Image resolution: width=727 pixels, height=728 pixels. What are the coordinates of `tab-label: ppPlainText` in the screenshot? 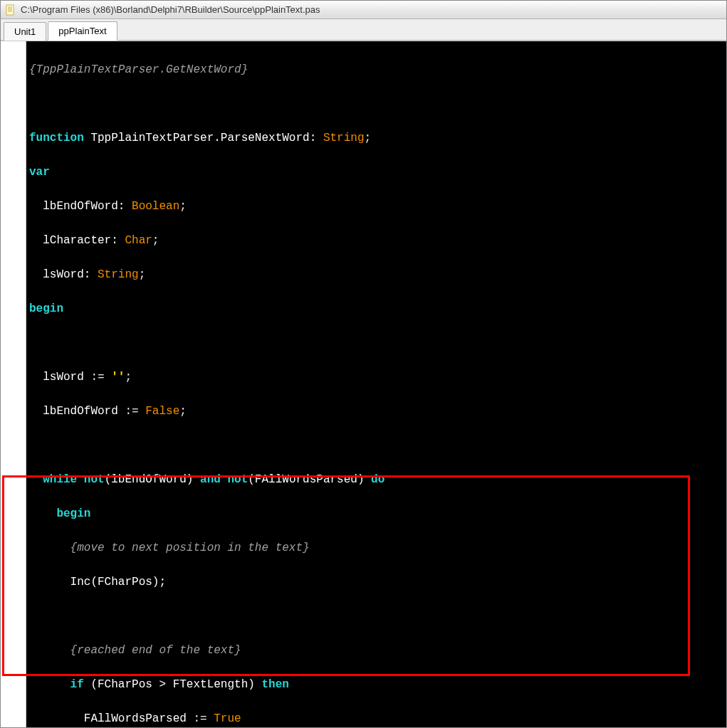 It's located at (83, 31).